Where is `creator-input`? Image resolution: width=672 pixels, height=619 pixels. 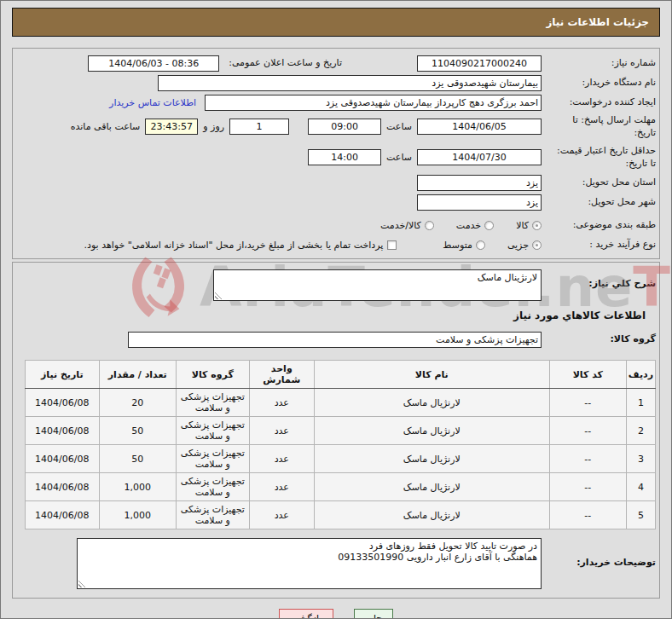 creator-input is located at coordinates (374, 102).